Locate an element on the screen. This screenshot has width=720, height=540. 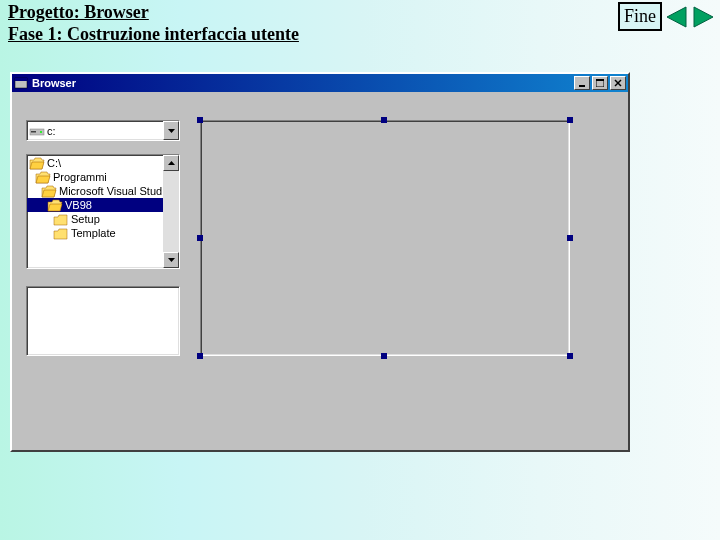
scroll-up-button is located at coordinates (171, 163).